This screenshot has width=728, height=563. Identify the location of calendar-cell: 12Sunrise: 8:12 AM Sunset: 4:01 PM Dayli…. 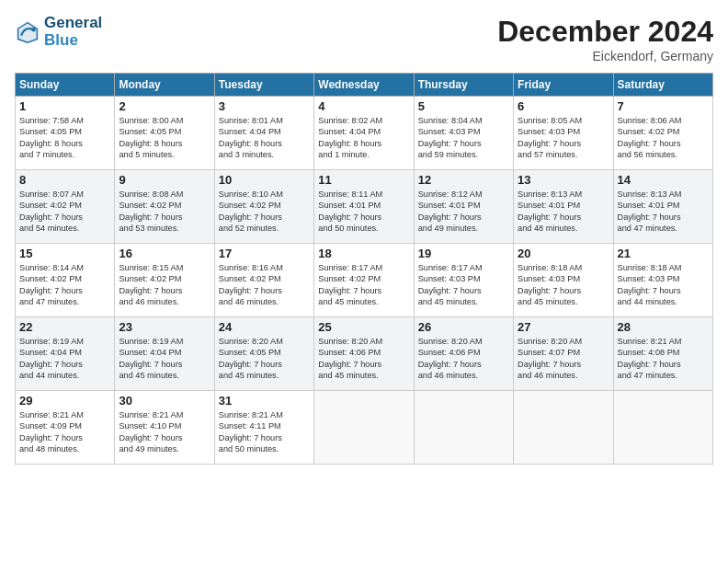
(463, 207).